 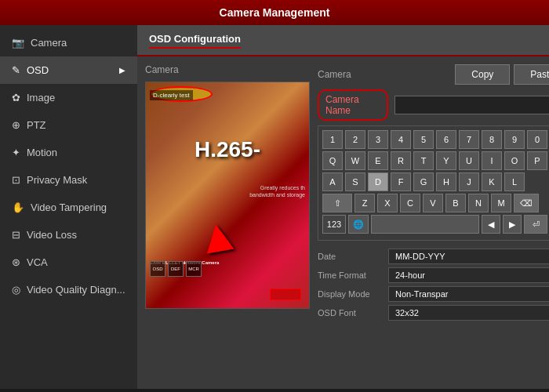 What do you see at coordinates (424, 140) in the screenshot?
I see `kb-key-5: 5` at bounding box center [424, 140].